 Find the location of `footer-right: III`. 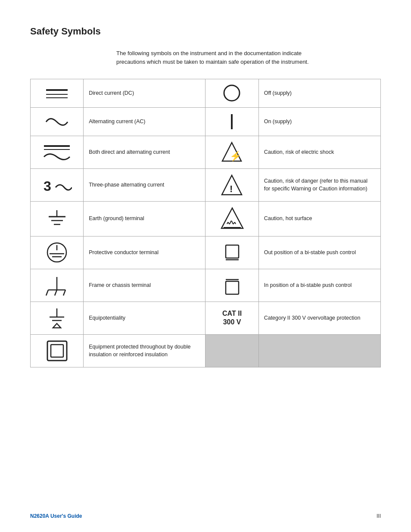

footer-right: III is located at coordinates (379, 516).